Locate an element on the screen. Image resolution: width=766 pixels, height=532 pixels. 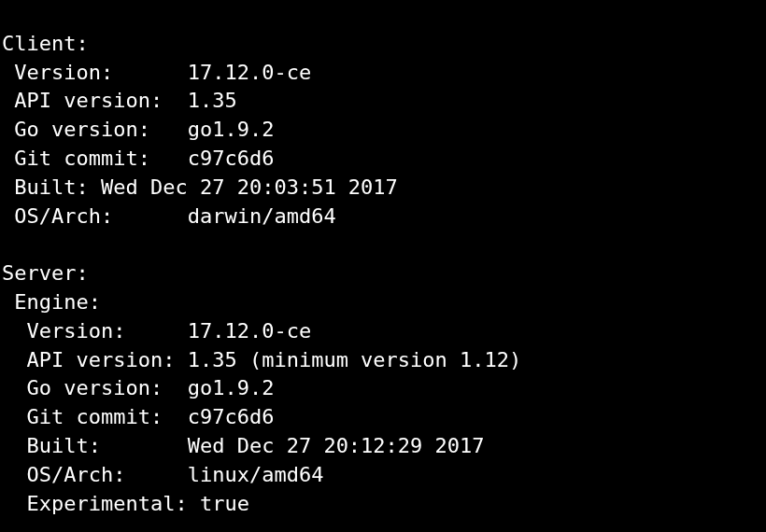
value: true is located at coordinates (224, 504).